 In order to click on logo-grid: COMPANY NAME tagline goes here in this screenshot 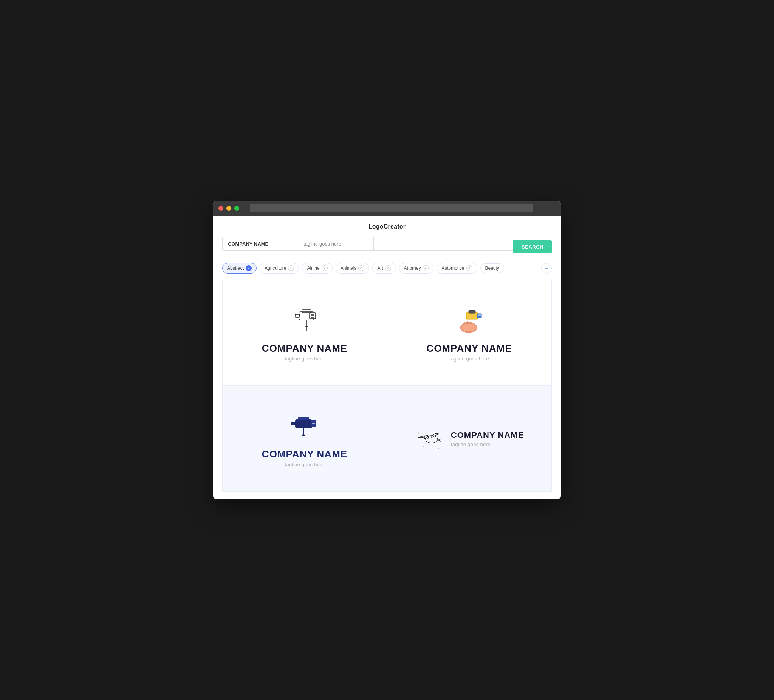, I will do `click(387, 386)`.